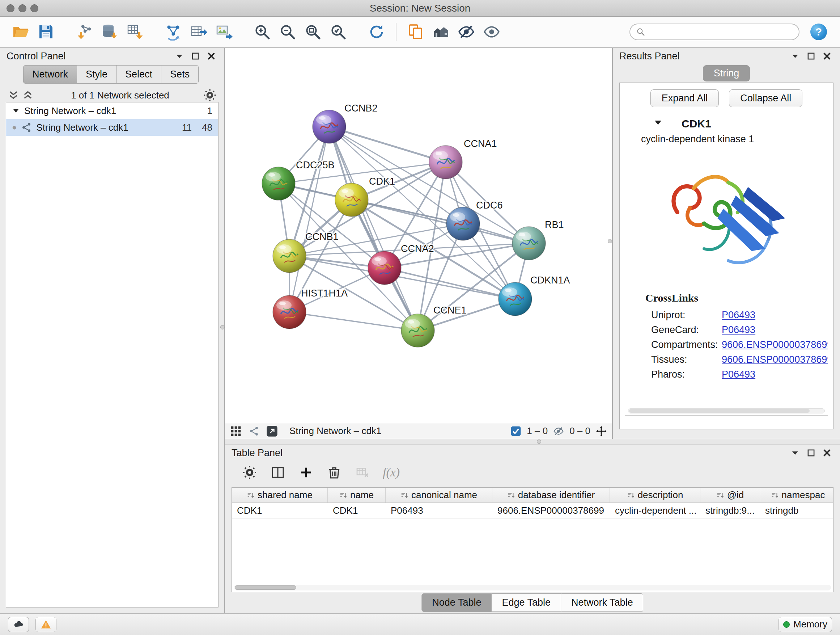  Describe the element at coordinates (139, 74) in the screenshot. I see `tab-select: Select` at that location.